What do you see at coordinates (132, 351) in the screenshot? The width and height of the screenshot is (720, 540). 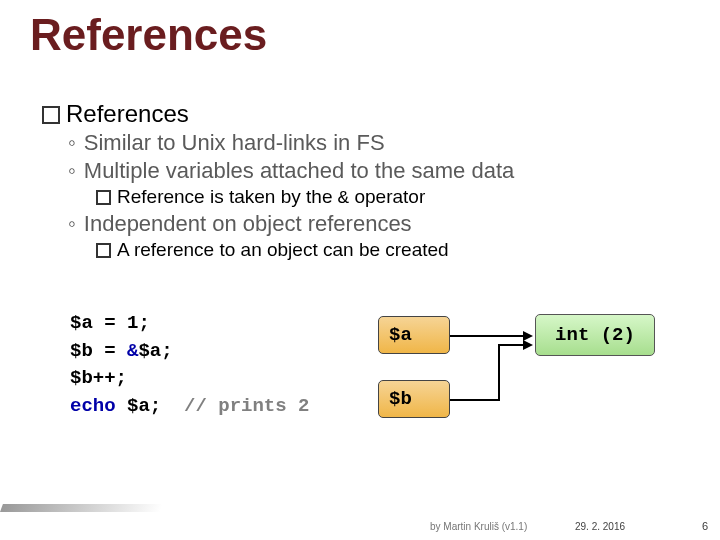 I see `code-l2-amp: &` at bounding box center [132, 351].